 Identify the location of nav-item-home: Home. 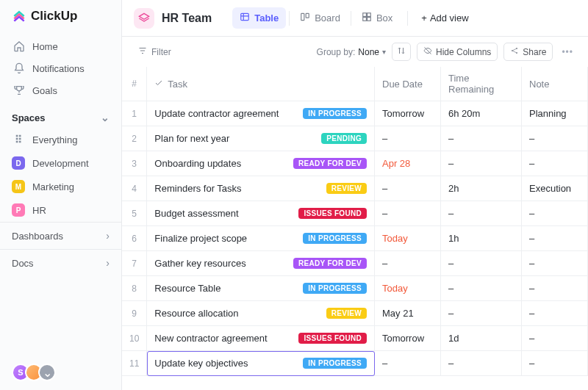
(60, 46).